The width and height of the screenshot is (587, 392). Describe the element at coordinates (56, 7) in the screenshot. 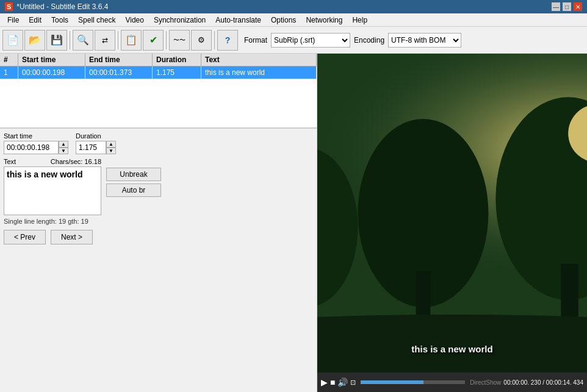

I see `title-bar-left: S *Untitled - Subtitle Edit 3.6.4` at that location.